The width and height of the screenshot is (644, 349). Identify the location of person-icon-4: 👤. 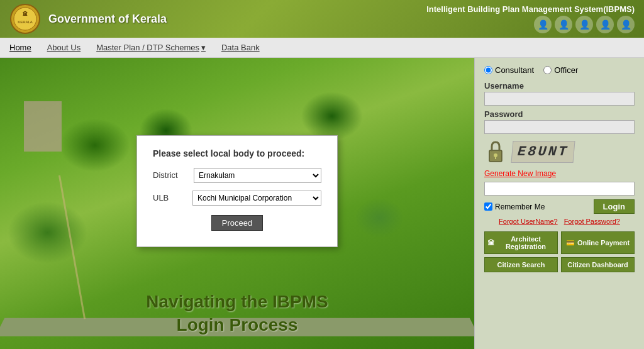
(605, 25).